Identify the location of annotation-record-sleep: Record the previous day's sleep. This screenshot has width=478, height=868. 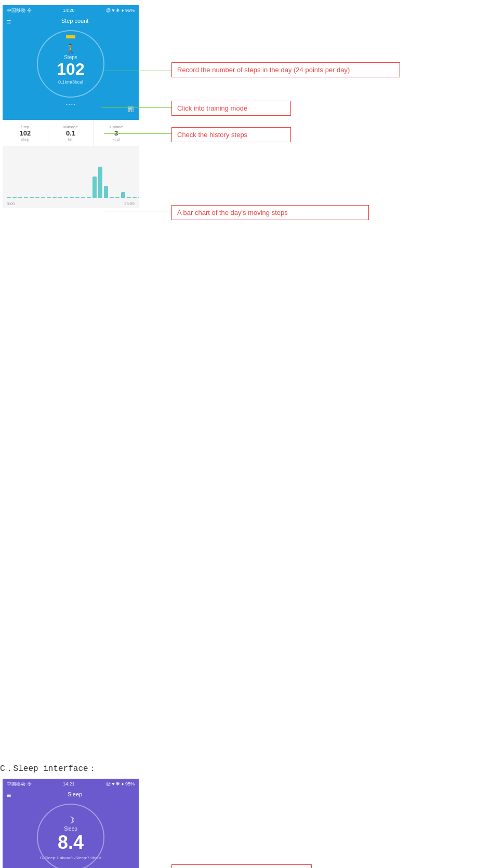
(242, 866).